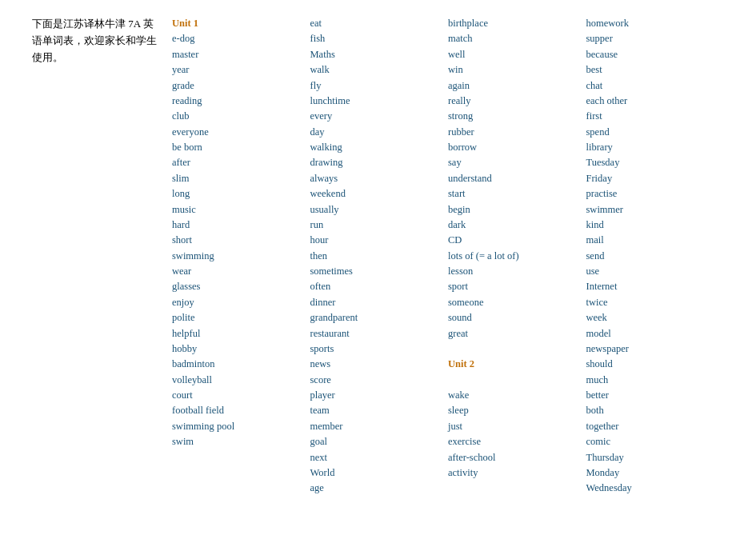 This screenshot has width=756, height=535. What do you see at coordinates (237, 38) in the screenshot?
I see `word-item: e-dog` at bounding box center [237, 38].